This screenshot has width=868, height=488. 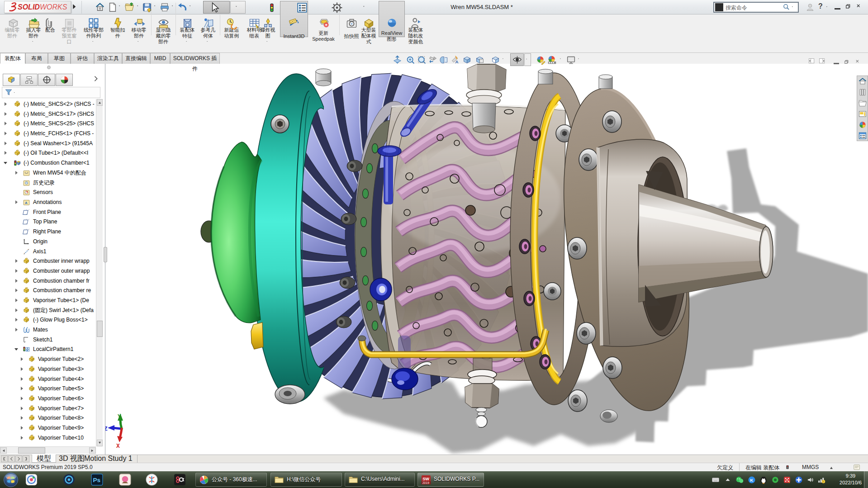 I want to click on svg-text: Y, so click(x=119, y=417).